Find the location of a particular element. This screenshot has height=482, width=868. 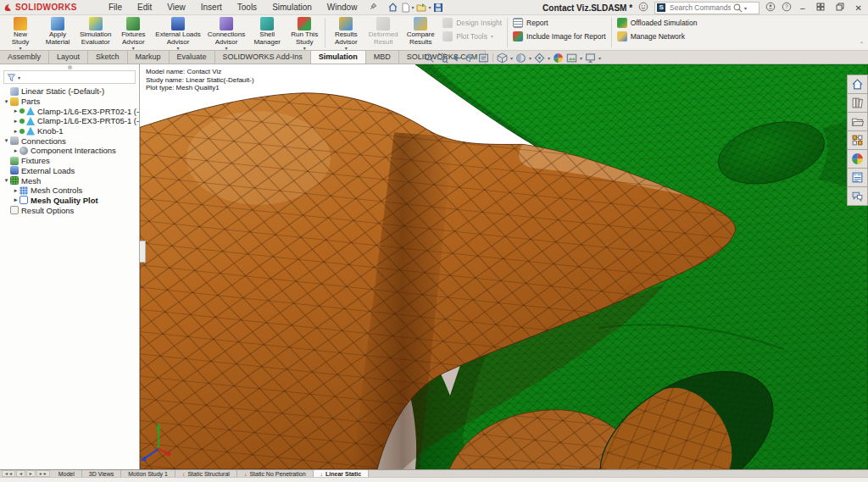

panel-splitter-handle is located at coordinates (70, 68).